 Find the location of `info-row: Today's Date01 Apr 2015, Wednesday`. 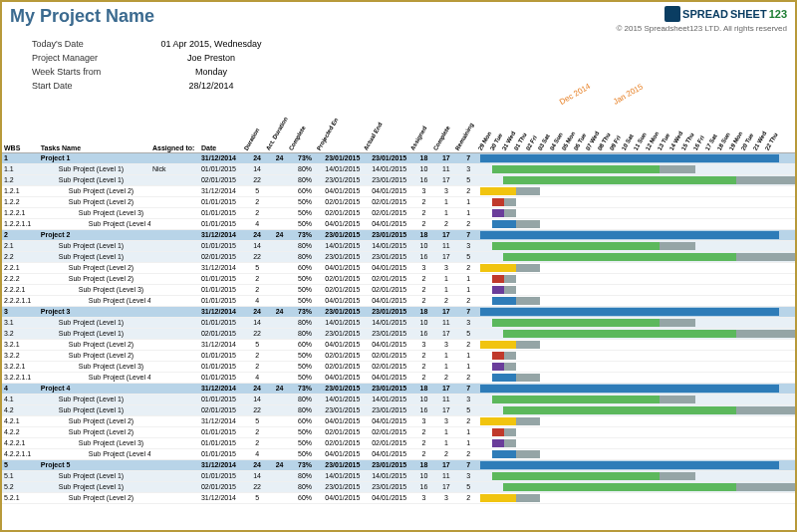

info-row: Today's Date01 Apr 2015, Wednesday is located at coordinates (398, 44).